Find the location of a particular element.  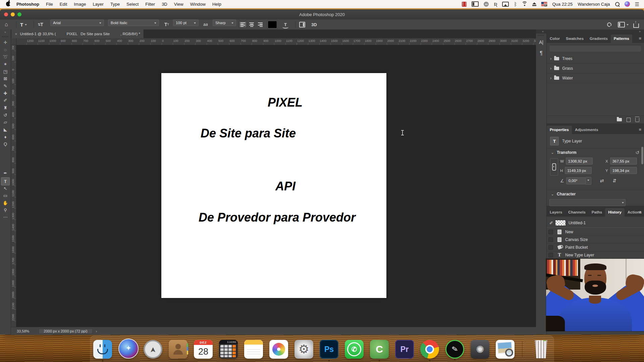

dock-premiere: Pr is located at coordinates (405, 349).